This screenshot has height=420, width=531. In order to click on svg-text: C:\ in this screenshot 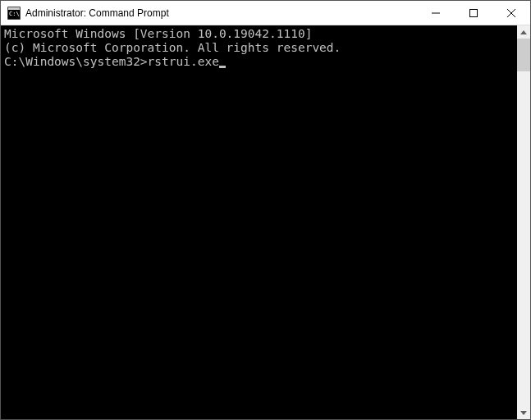, I will do `click(15, 14)`.